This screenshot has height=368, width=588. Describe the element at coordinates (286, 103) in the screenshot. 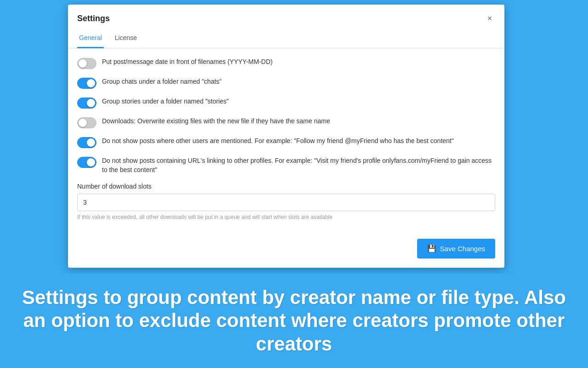

I see `toggle-row-group-stories: Group stories under a folder named "stor…` at that location.